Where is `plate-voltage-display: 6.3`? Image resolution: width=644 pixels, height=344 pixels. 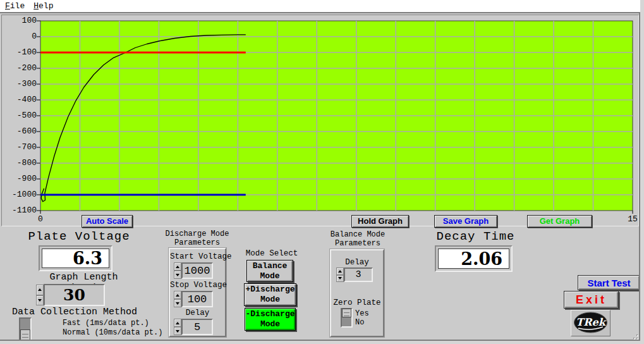 plate-voltage-display: 6.3 is located at coordinates (76, 258).